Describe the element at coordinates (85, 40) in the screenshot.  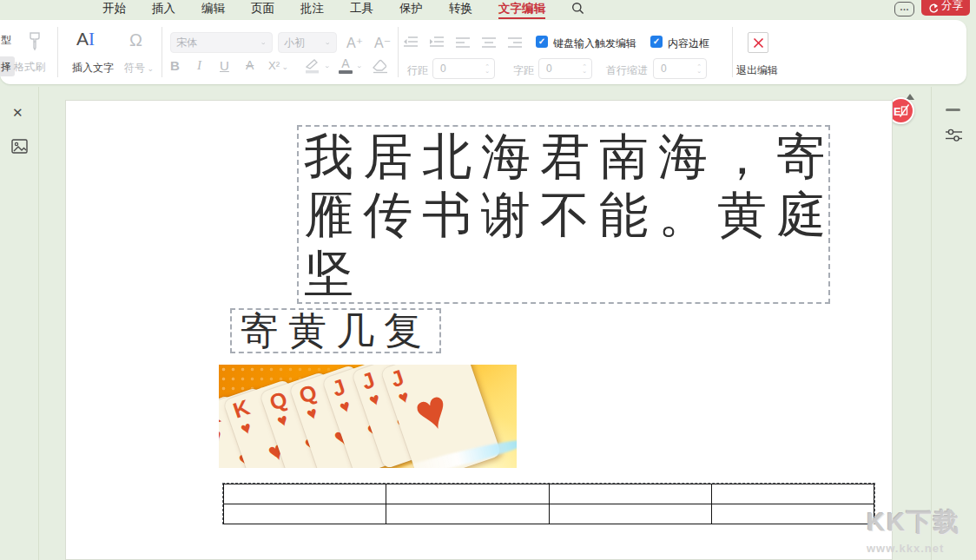
I see `insert-text-icon: AI` at that location.